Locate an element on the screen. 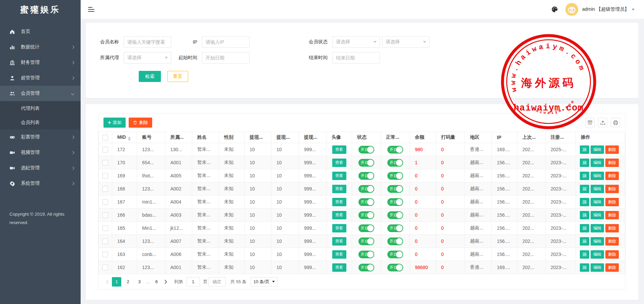 This screenshot has width=644, height=304. next-page-icon is located at coordinates (166, 282).